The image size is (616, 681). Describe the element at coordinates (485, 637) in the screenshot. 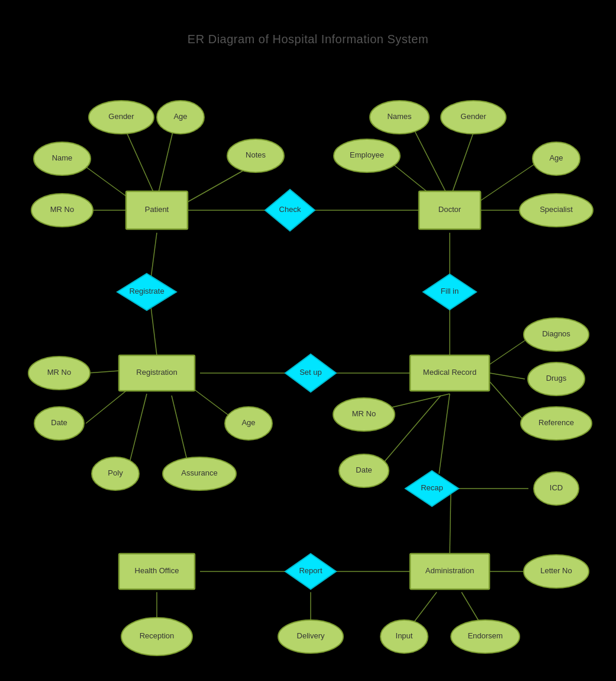

I see `node-endorsem: Endorsem` at that location.